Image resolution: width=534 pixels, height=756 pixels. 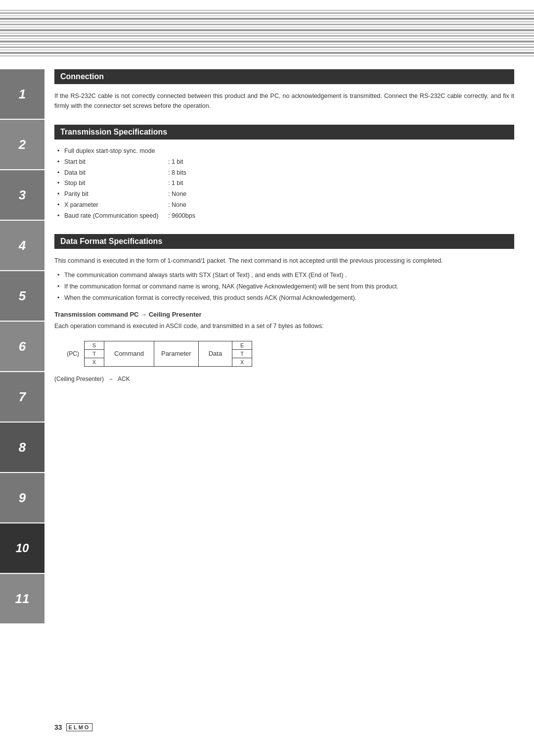 What do you see at coordinates (111, 379) in the screenshot?
I see `arrow-icon: →` at bounding box center [111, 379].